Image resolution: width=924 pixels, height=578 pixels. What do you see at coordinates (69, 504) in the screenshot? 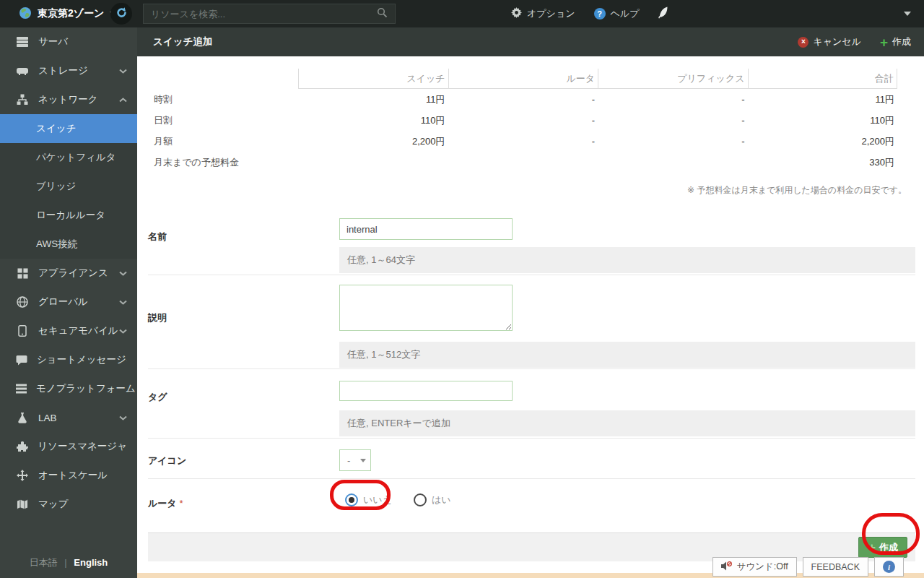
I see `sidebar-item-map: マップ` at bounding box center [69, 504].